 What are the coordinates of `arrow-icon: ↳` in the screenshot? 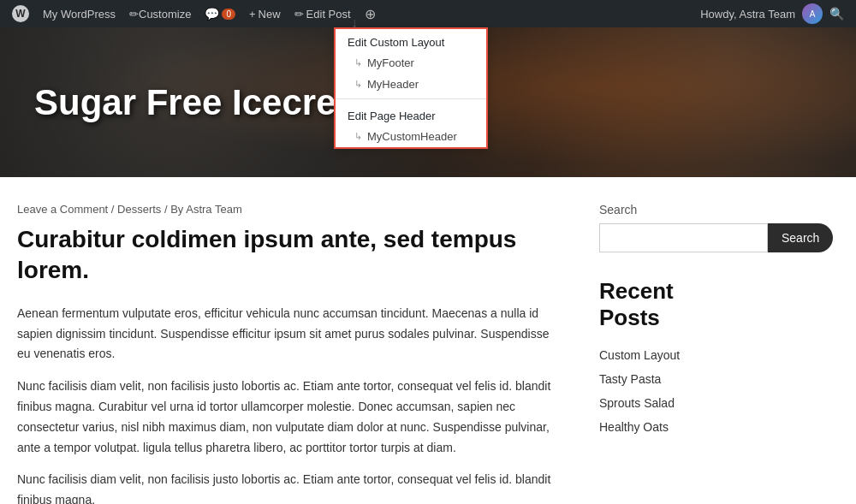 It's located at (358, 63).